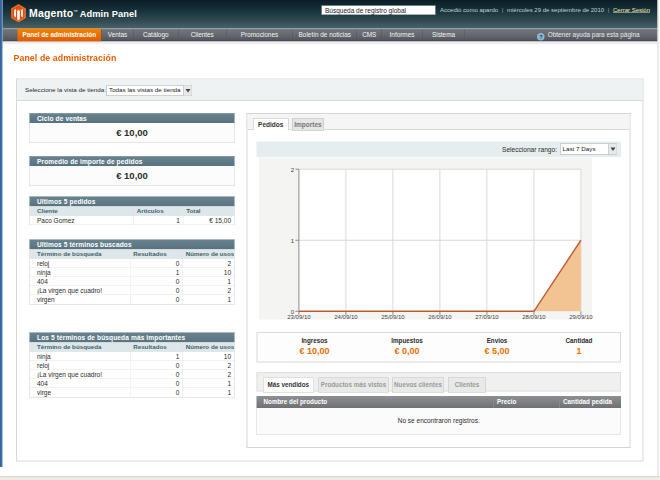 The image size is (660, 480). What do you see at coordinates (440, 316) in the screenshot?
I see `svg-text: 26/09/10` at bounding box center [440, 316].